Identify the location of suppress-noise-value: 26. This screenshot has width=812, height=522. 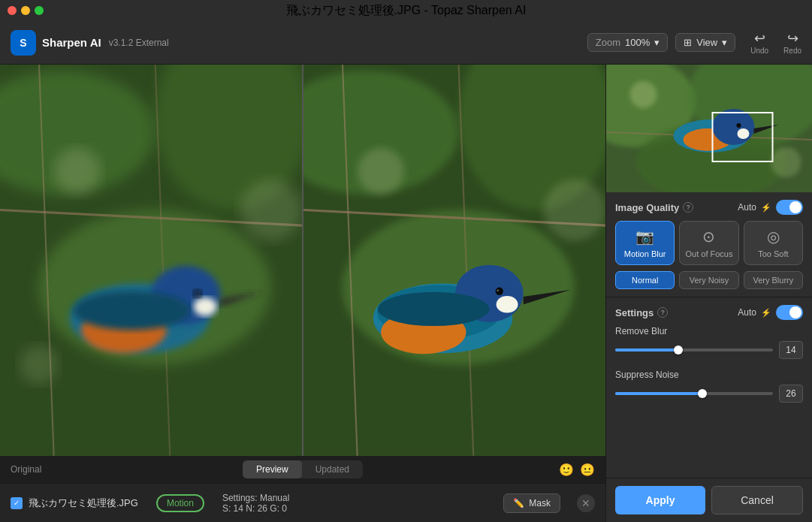
(791, 394).